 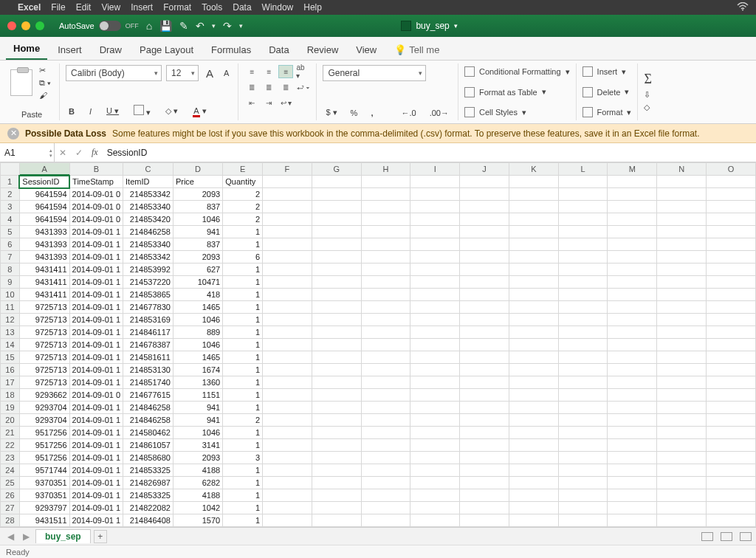 I want to click on cell: 3141, so click(x=198, y=446).